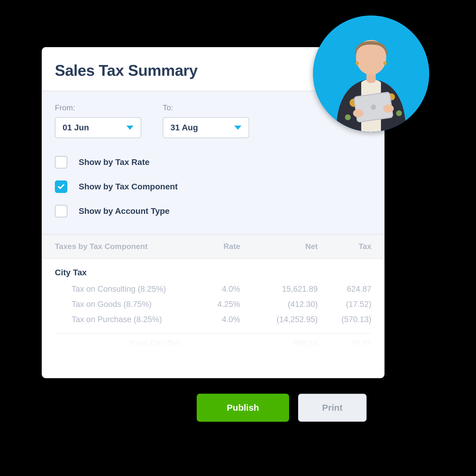 The height and width of the screenshot is (476, 476). What do you see at coordinates (121, 289) in the screenshot?
I see `cell-name: Tax on Consulting (8.25%)` at bounding box center [121, 289].